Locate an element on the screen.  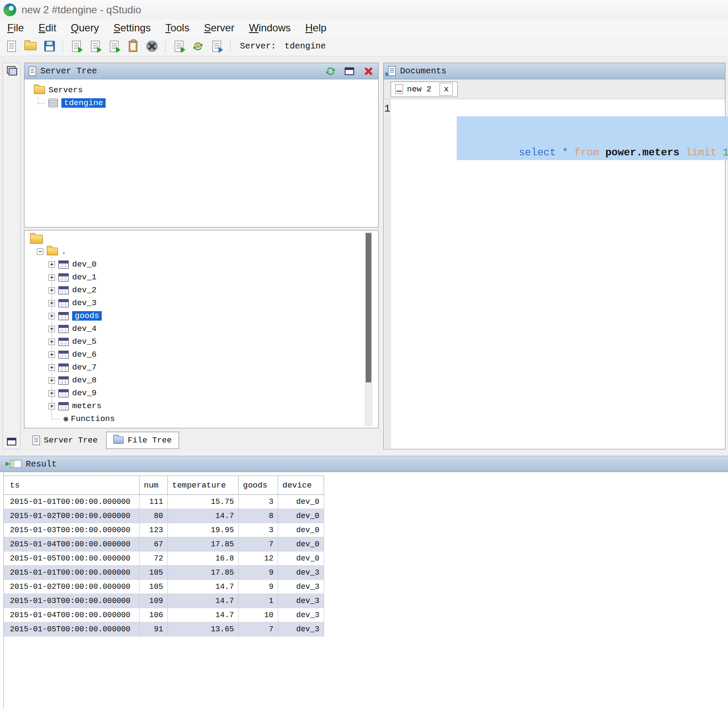
table-row: 2015-01-02T00:00:00.000000 80 14.7 8 dev… is located at coordinates (164, 516).